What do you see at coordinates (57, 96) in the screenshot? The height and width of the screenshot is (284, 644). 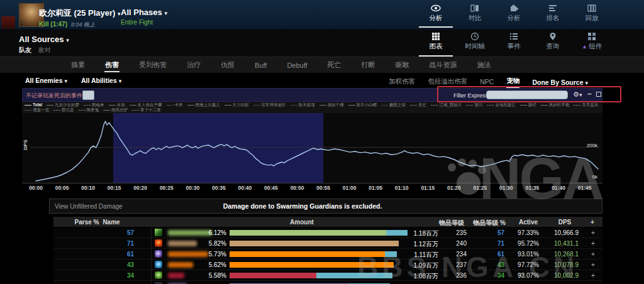 I see `death-events-dropdown: 不记录玩家死后的事件 ▾` at bounding box center [57, 96].